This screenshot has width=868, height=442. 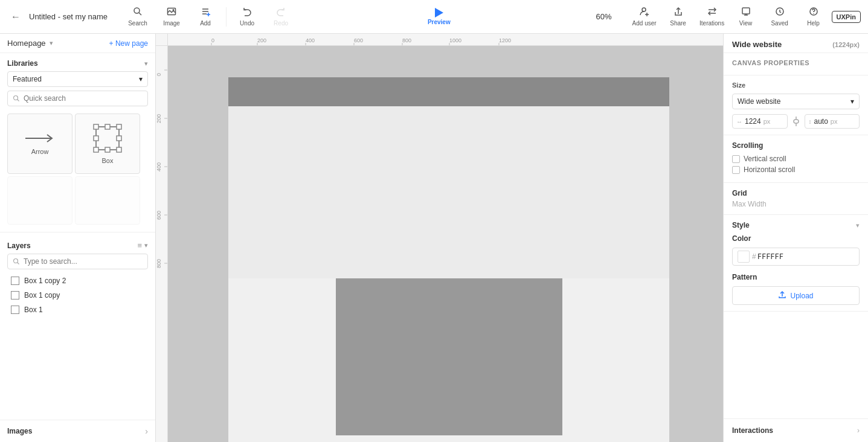 I want to click on toolbar-center: Preview, so click(x=439, y=17).